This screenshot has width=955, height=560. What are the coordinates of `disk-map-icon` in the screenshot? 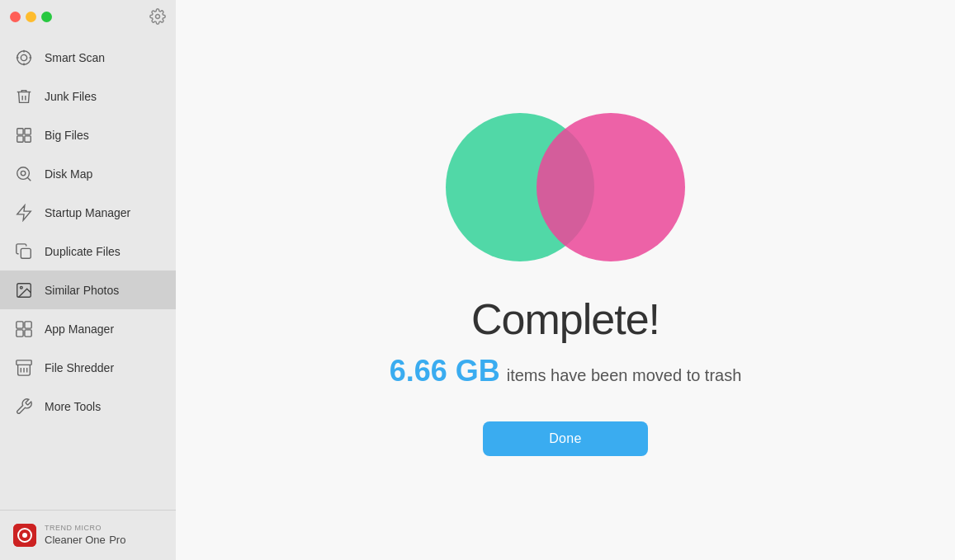 It's located at (24, 174).